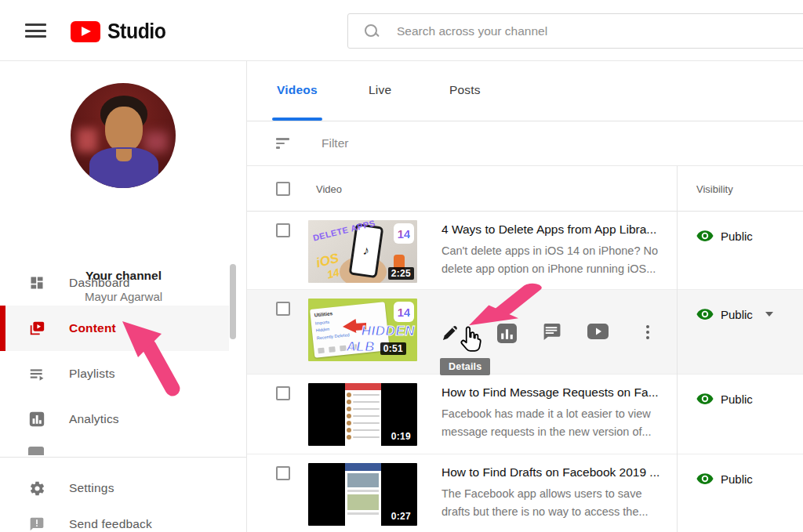 This screenshot has width=803, height=532. I want to click on bar-chart-icon, so click(507, 334).